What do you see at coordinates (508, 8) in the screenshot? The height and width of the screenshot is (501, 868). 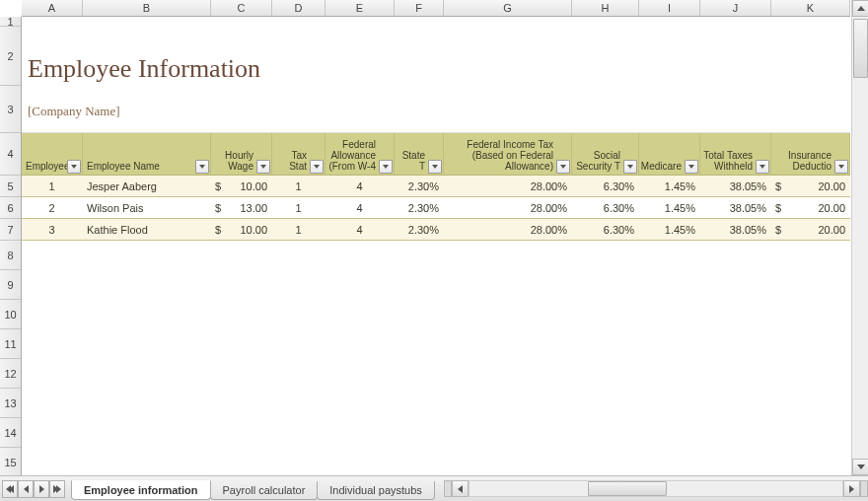 I see `col-header-G: G` at bounding box center [508, 8].